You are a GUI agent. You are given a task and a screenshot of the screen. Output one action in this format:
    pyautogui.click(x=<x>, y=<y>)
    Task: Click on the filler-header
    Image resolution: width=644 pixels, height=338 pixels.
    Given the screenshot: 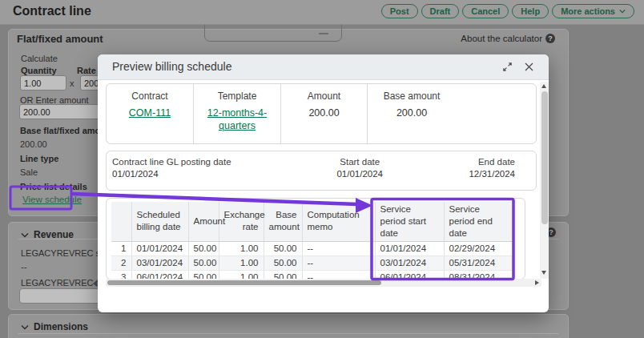 What is the action you would take?
    pyautogui.click(x=517, y=221)
    